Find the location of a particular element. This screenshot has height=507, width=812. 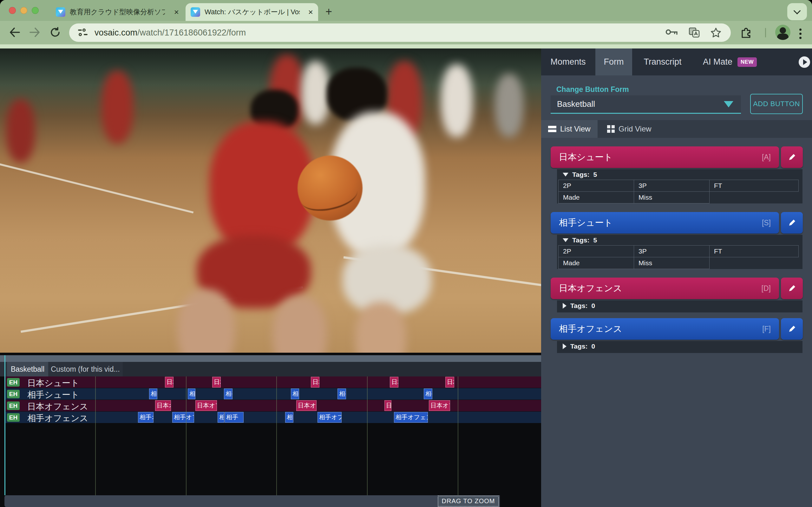

timeline-row-aite-offense: EH 相手オフェンス 相手オ相手オフ相相手相相手オフ相手オフェン is located at coordinates (273, 417).